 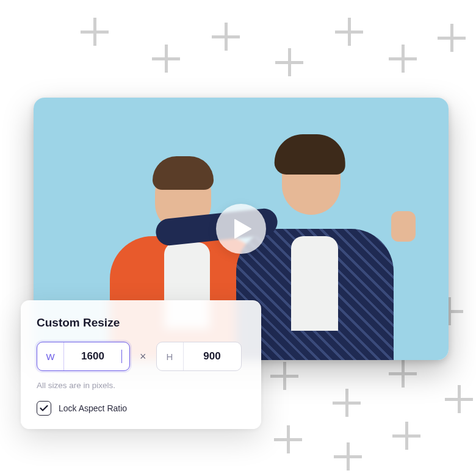 What do you see at coordinates (122, 356) in the screenshot?
I see `text-caret` at bounding box center [122, 356].